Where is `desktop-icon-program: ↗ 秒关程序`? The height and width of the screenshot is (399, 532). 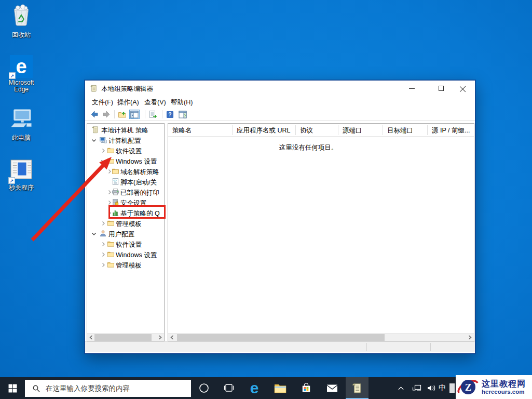
desktop-icon-program: ↗ 秒关程序 is located at coordinates (21, 175).